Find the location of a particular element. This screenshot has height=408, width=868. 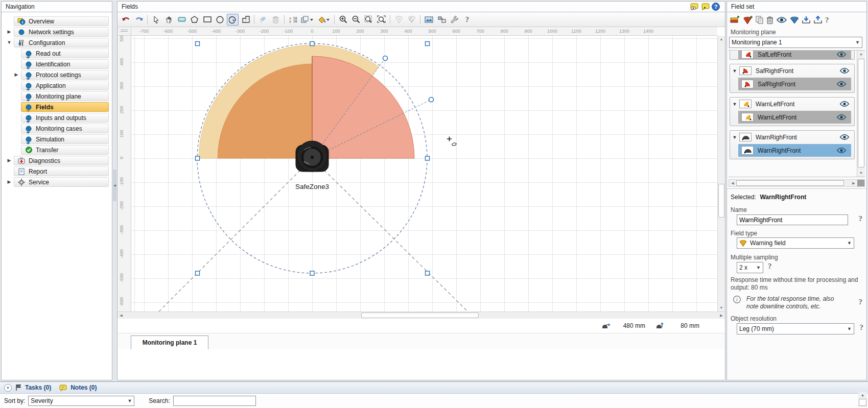

field-group-warnleftfront: ▼ WarnLeftFront is located at coordinates (792, 104).